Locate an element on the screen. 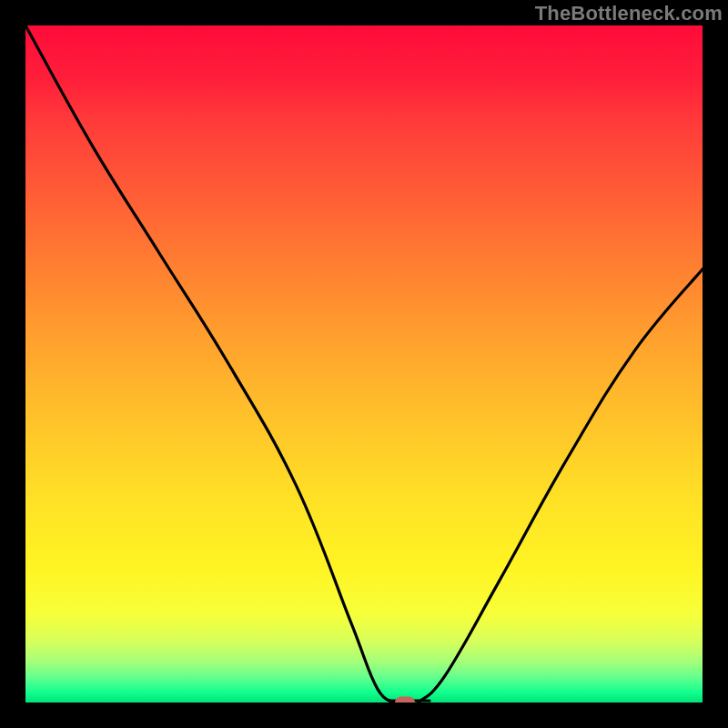 The image size is (728, 728). minimum-marker is located at coordinates (405, 701).